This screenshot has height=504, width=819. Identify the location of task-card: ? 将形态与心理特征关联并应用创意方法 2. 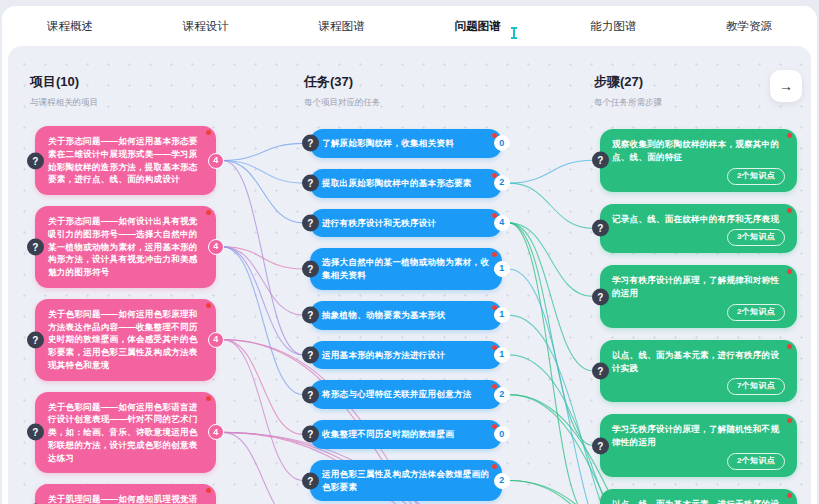
(406, 394).